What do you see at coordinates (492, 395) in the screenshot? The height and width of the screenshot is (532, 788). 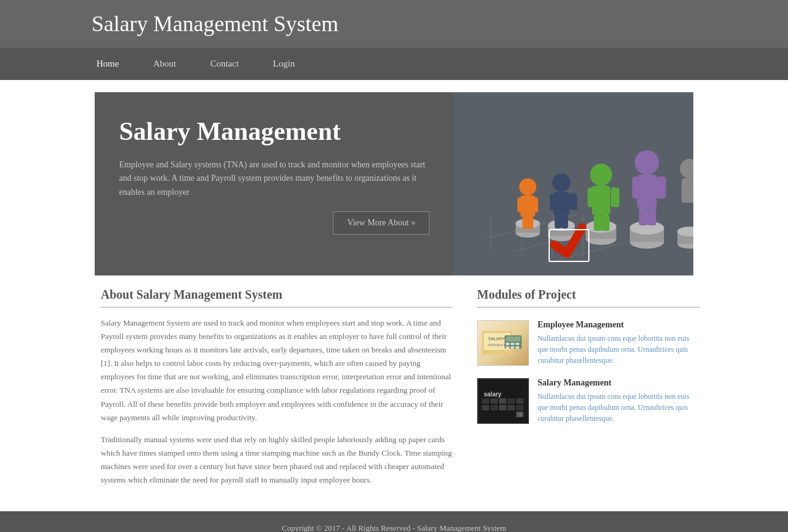 I see `svg-text: salary` at bounding box center [492, 395].